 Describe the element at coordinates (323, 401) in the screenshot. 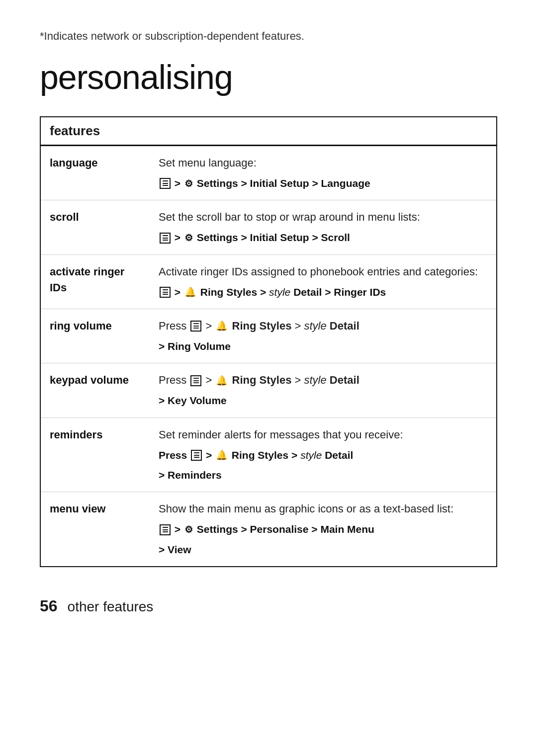

I see `path-line: > Key Volume` at that location.